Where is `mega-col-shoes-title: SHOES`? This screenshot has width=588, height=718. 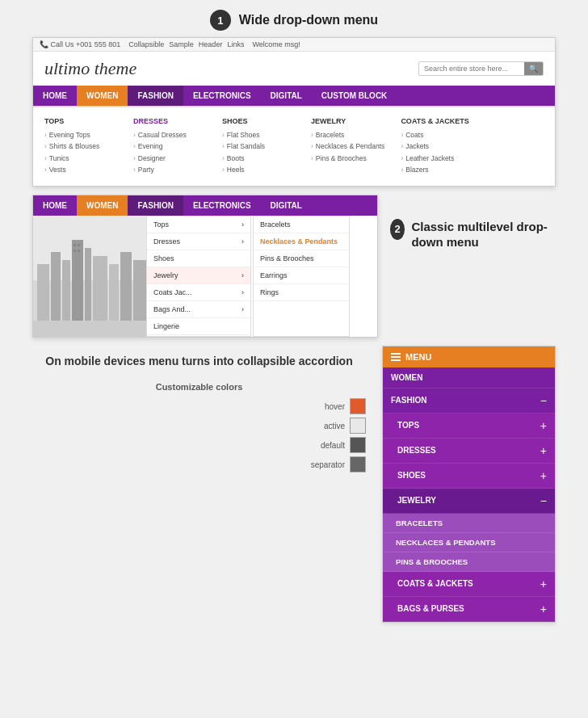 mega-col-shoes-title: SHOES is located at coordinates (258, 121).